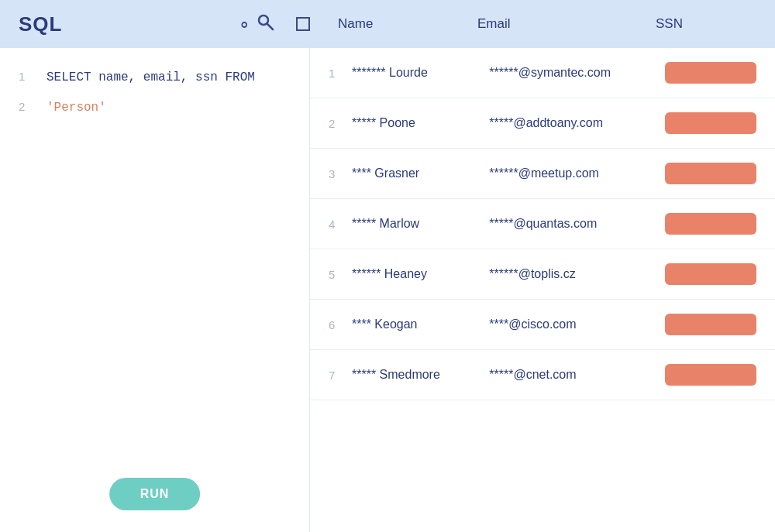  I want to click on row-name: ****** Heaney, so click(420, 274).